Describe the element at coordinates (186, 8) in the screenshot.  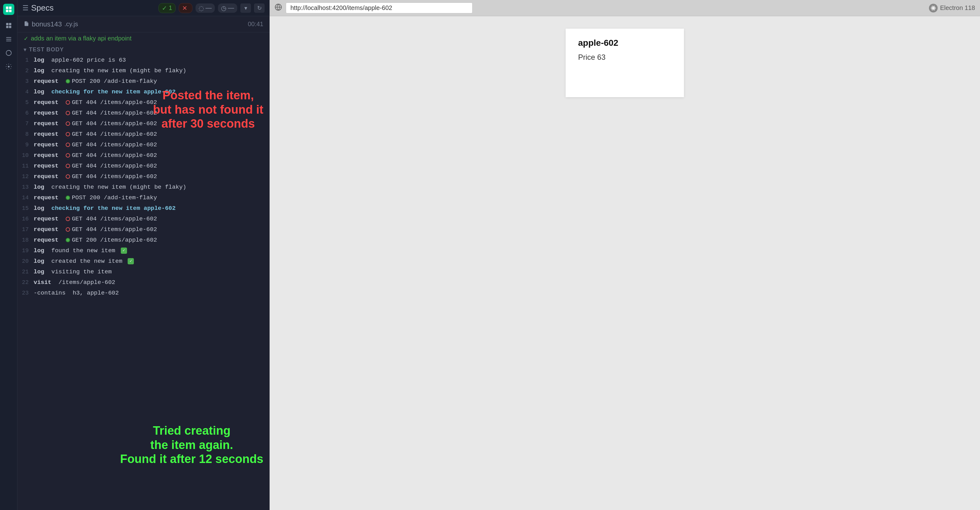
I see `fail-badge: ✕` at that location.